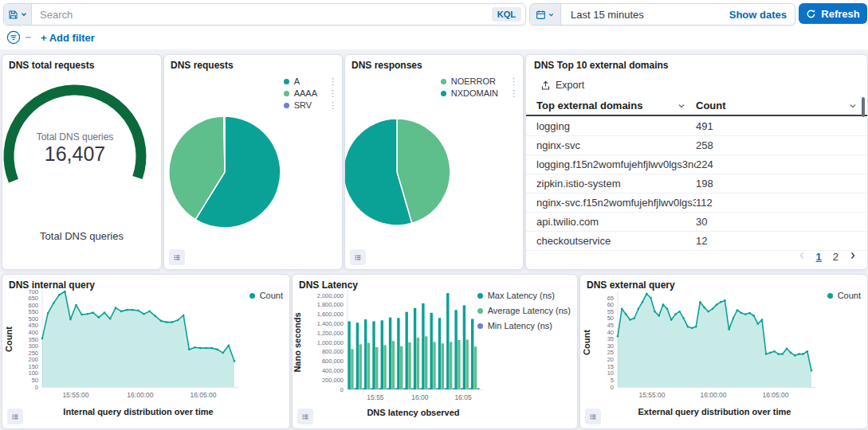 The width and height of the screenshot is (868, 430). I want to click on external-query-area-chart: 0510152025303540455055606515:55:0016:00:…, so click(724, 352).